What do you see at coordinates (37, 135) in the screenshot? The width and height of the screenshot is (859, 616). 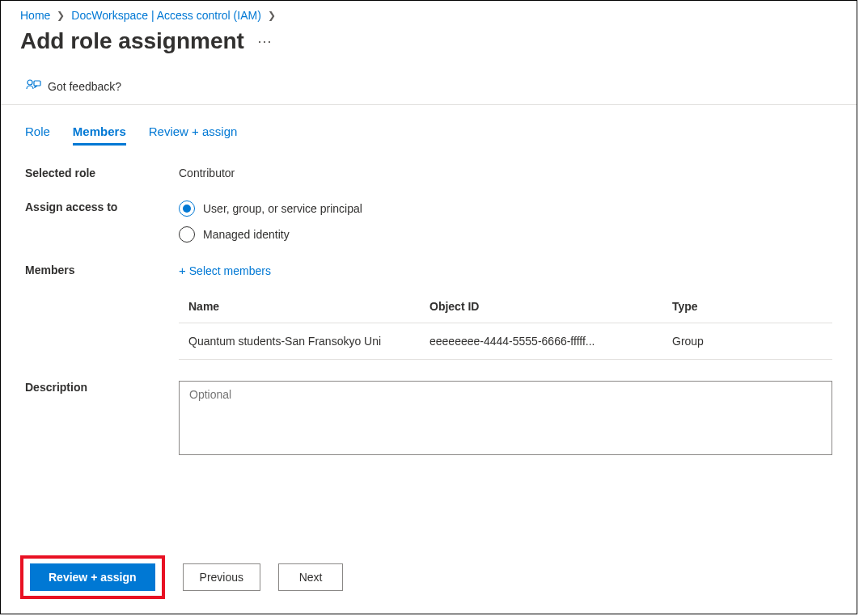 I see `tab-role: Role` at bounding box center [37, 135].